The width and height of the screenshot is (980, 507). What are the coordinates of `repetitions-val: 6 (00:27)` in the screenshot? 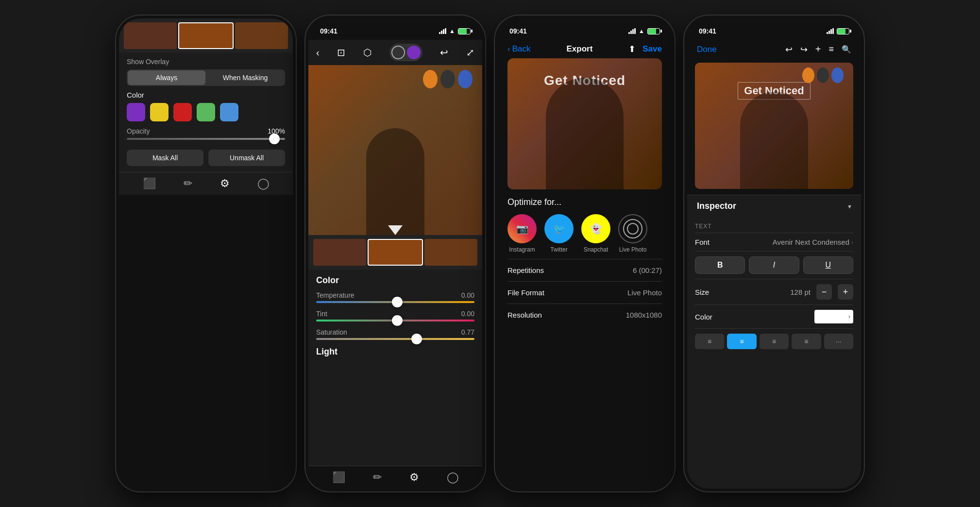 It's located at (647, 270).